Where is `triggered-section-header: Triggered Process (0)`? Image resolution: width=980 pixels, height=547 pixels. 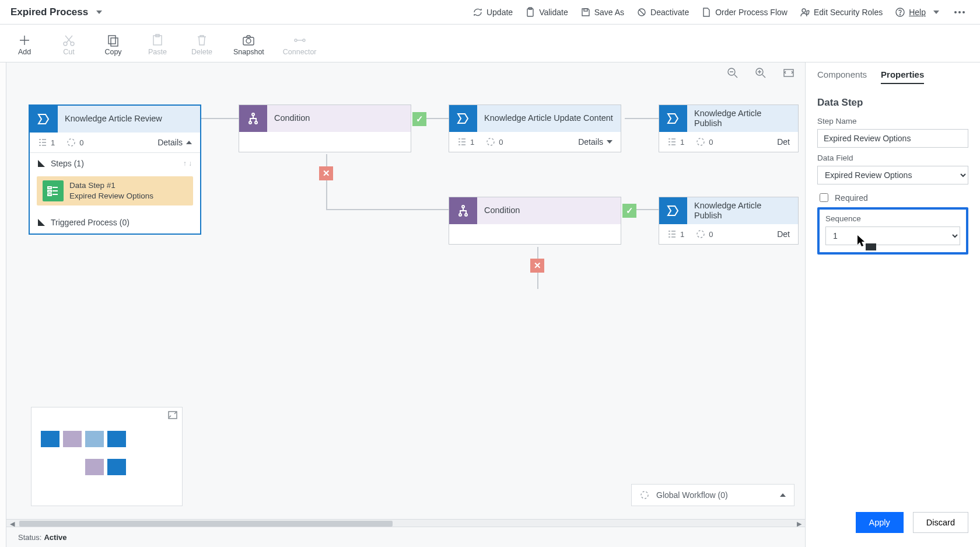 triggered-section-header: Triggered Process (0) is located at coordinates (115, 222).